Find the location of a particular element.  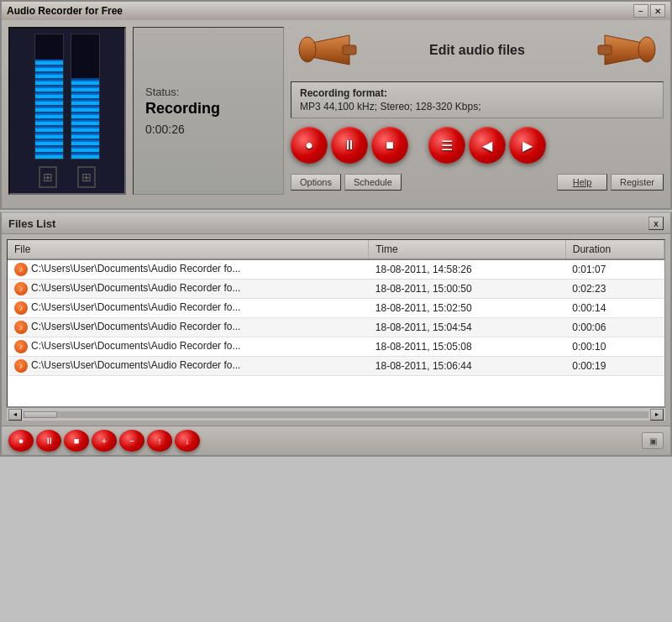

horizontal-scroll: ◂ ▸ is located at coordinates (336, 414).